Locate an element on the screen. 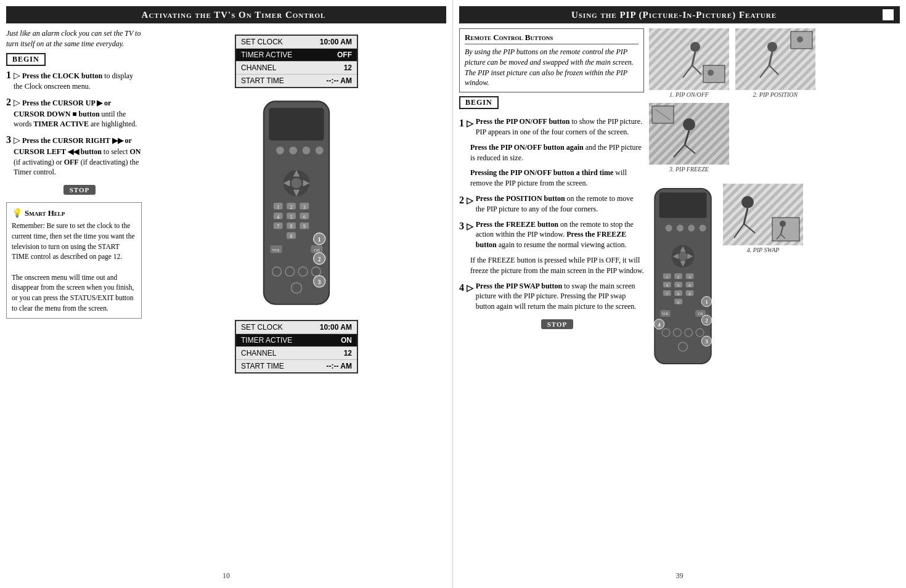 This screenshot has width=906, height=588. pip-step-1b: Press the PIP ON/OFF button again and th… is located at coordinates (557, 153).